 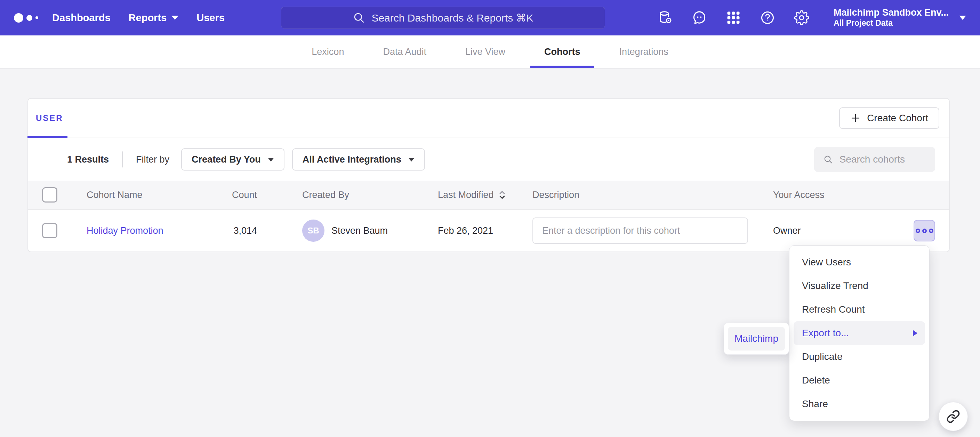 I want to click on cohort-search-input, so click(x=883, y=160).